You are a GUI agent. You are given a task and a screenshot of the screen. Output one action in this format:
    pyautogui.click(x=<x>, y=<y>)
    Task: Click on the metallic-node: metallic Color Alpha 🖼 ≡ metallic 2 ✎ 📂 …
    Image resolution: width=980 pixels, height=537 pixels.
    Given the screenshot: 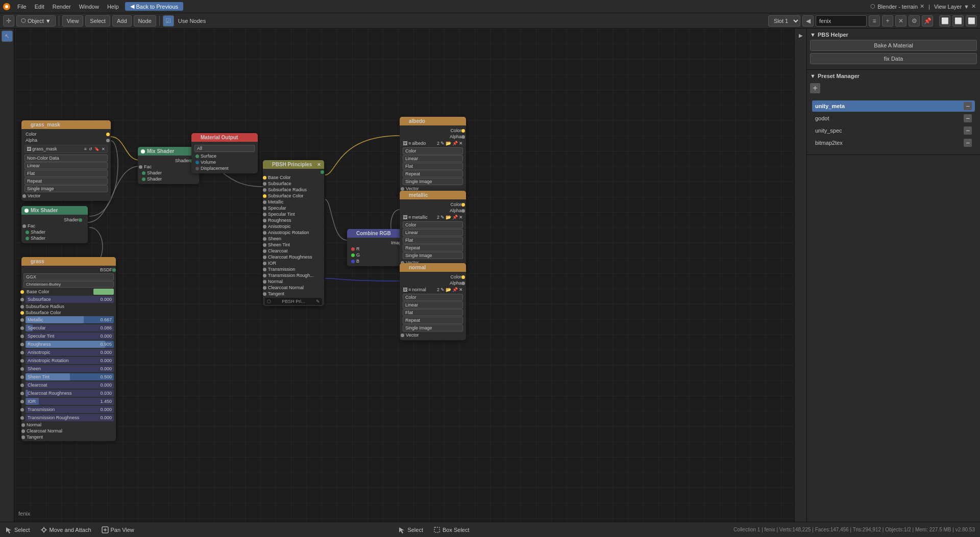 What is the action you would take?
    pyautogui.click(x=433, y=229)
    